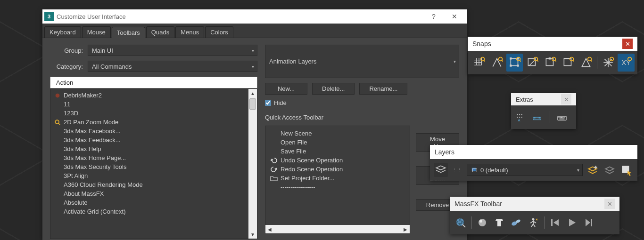 The width and height of the screenshot is (644, 240). What do you see at coordinates (362, 103) in the screenshot?
I see `hide-checkbox: Hide` at bounding box center [362, 103].